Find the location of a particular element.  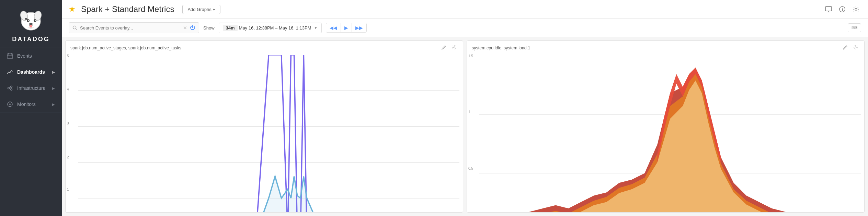

controls-bar: ✕ ⏻ Show 34m May 16, 12:38PM – May 16, 1… is located at coordinates (465, 28).